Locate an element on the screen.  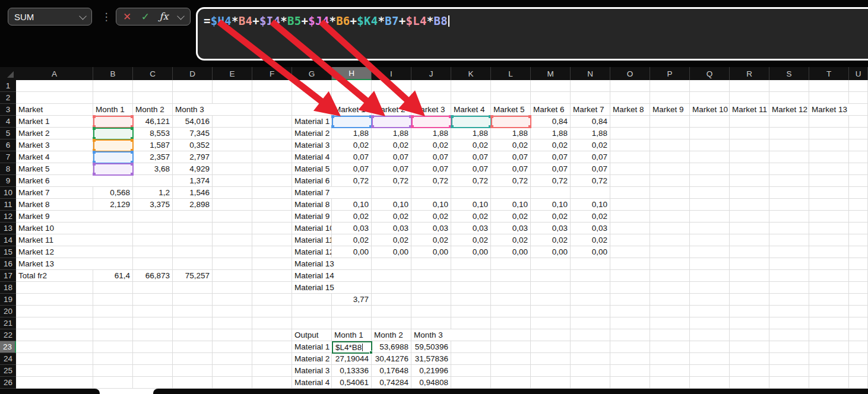
cell-N18 is located at coordinates (590, 288).